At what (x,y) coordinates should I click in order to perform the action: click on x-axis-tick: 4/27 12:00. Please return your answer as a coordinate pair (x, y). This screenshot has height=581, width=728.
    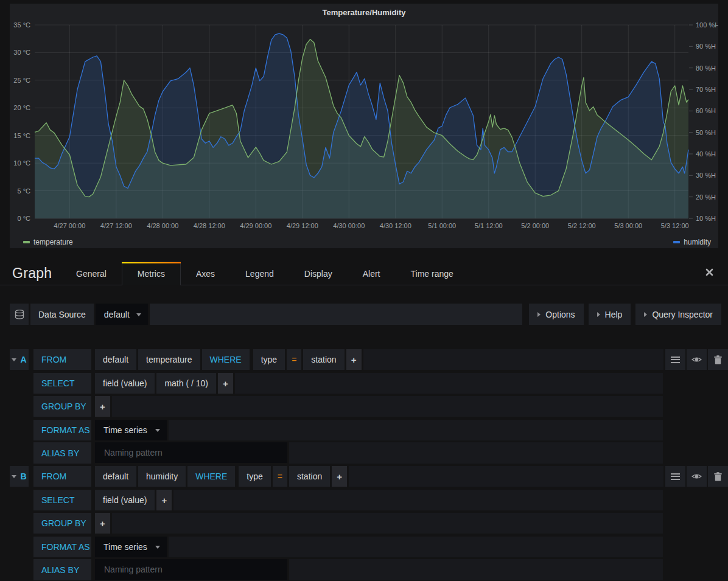
    Looking at the image, I should click on (116, 226).